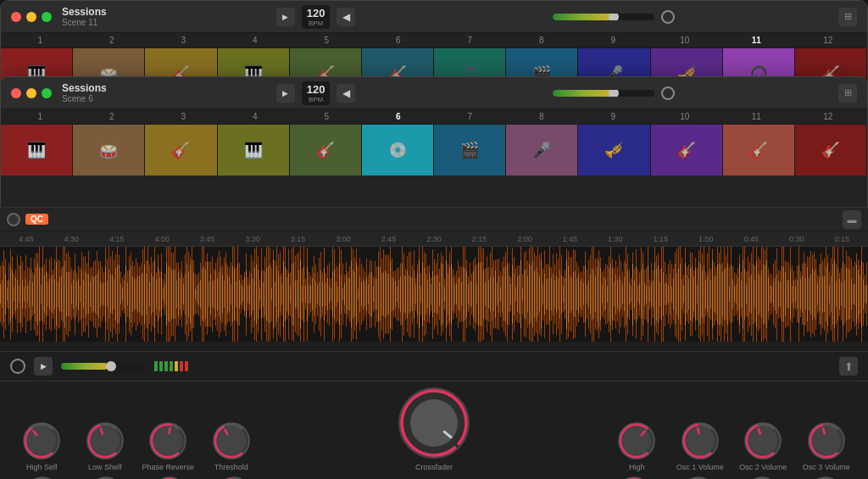  Describe the element at coordinates (826, 476) in the screenshot. I see `fx2-bypass-svg` at that location.